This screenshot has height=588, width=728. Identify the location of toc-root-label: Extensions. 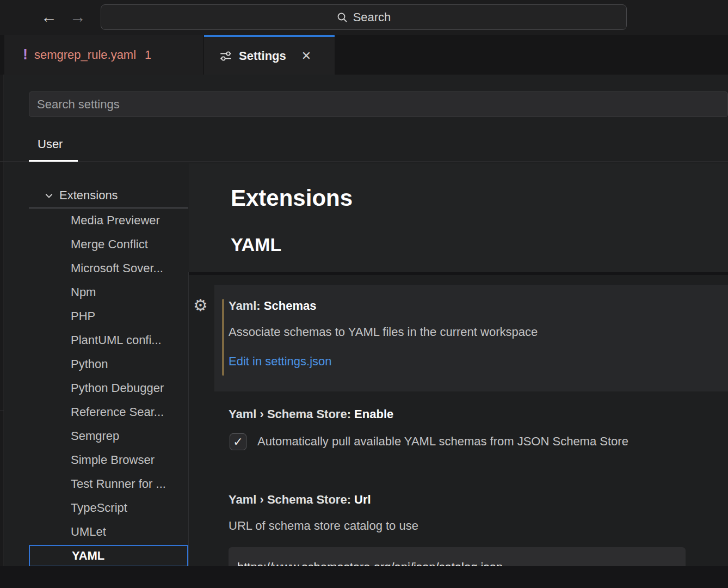
(89, 195).